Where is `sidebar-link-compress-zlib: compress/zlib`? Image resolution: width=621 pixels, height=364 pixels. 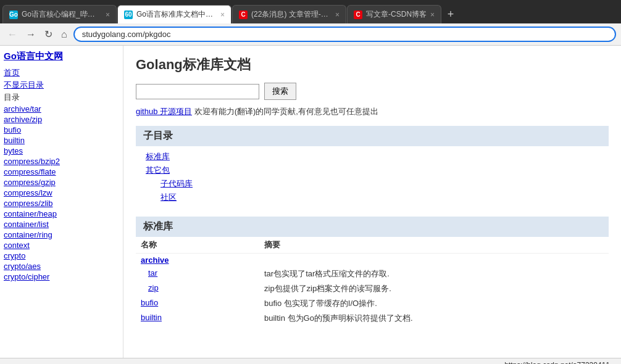
sidebar-link-compress-zlib: compress/zlib is located at coordinates (62, 204).